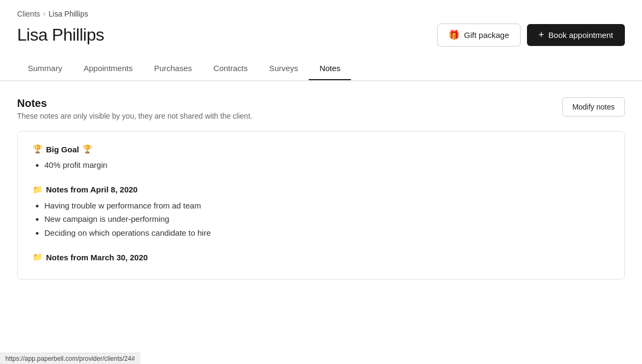 The image size is (642, 364). What do you see at coordinates (327, 233) in the screenshot?
I see `list-item: Deciding on which operations candidate t…` at bounding box center [327, 233].